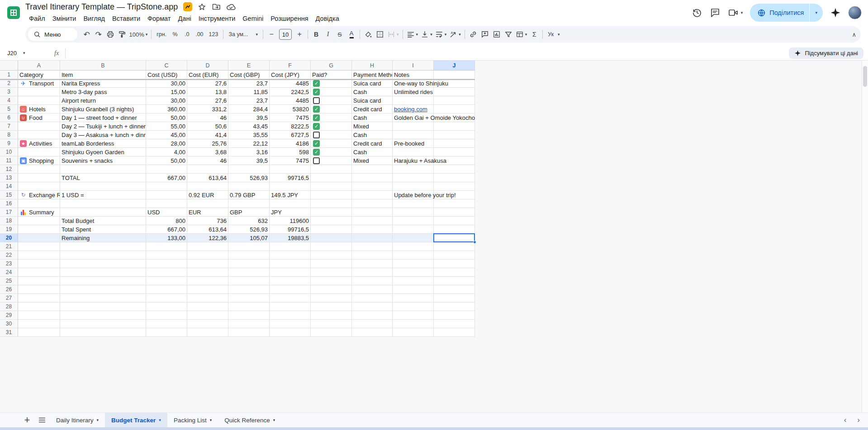 The height and width of the screenshot is (430, 868). What do you see at coordinates (735, 13) in the screenshot?
I see `meet-camera-icon: ▾` at bounding box center [735, 13].